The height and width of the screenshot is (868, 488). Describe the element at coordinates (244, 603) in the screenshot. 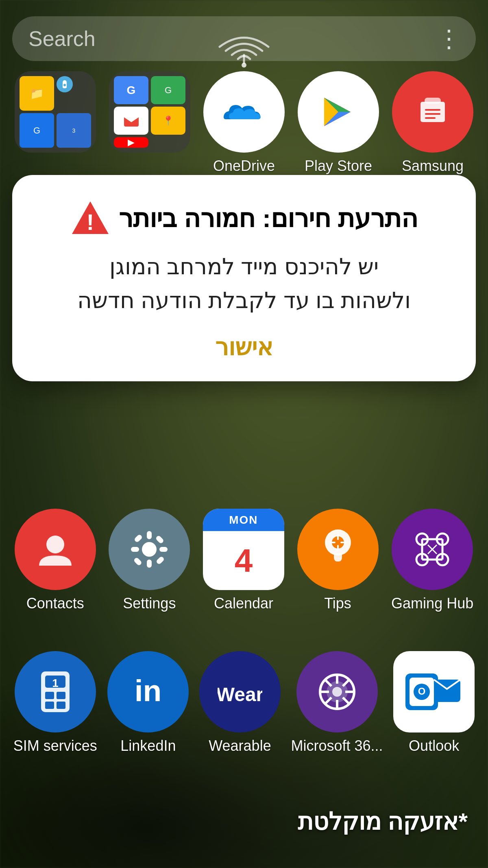

I see `calendar-label: Calendar` at that location.